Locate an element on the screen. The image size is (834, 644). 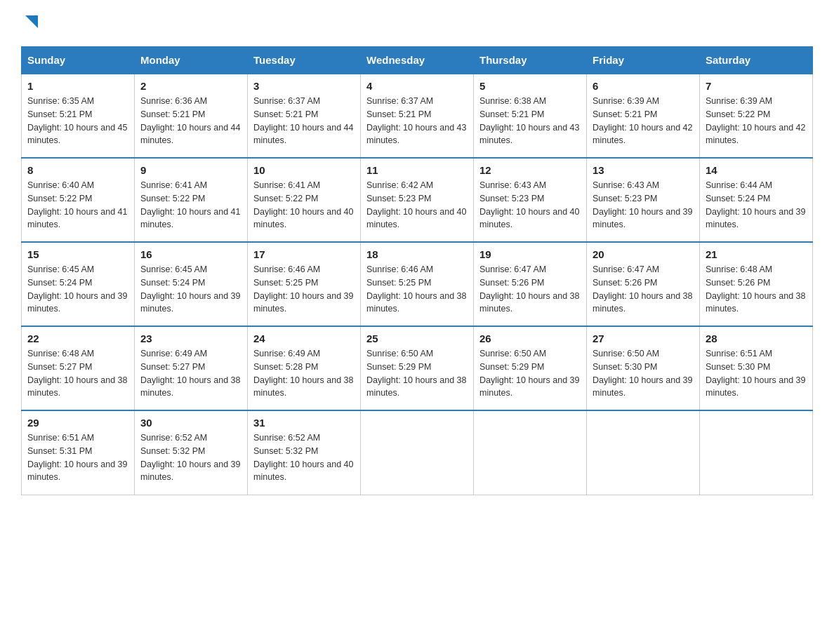
day-number: 8 is located at coordinates (78, 170).